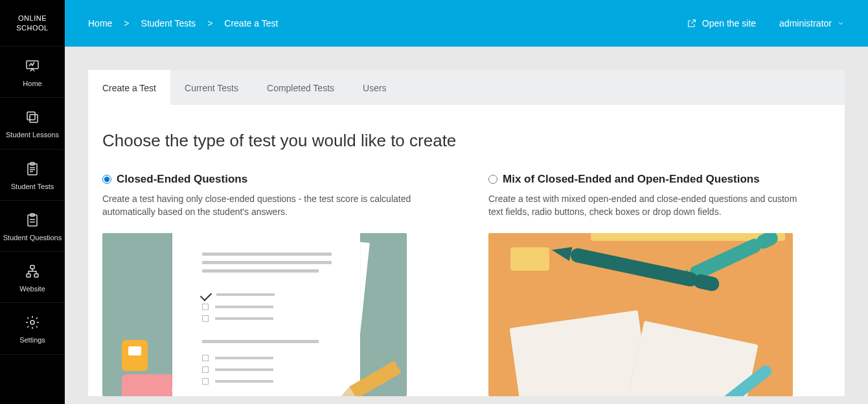 The height and width of the screenshot is (404, 868). Describe the element at coordinates (32, 117) in the screenshot. I see `copy-icon` at that location.